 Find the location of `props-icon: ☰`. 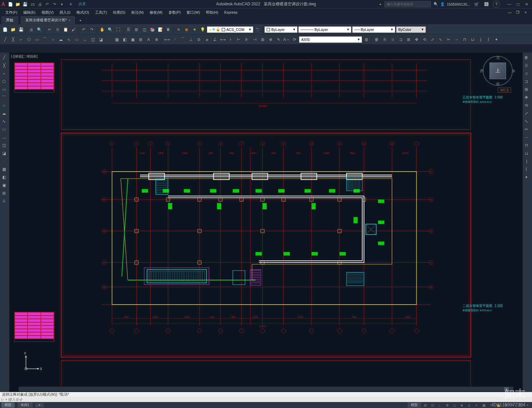

props-icon: ☰ is located at coordinates (128, 30).